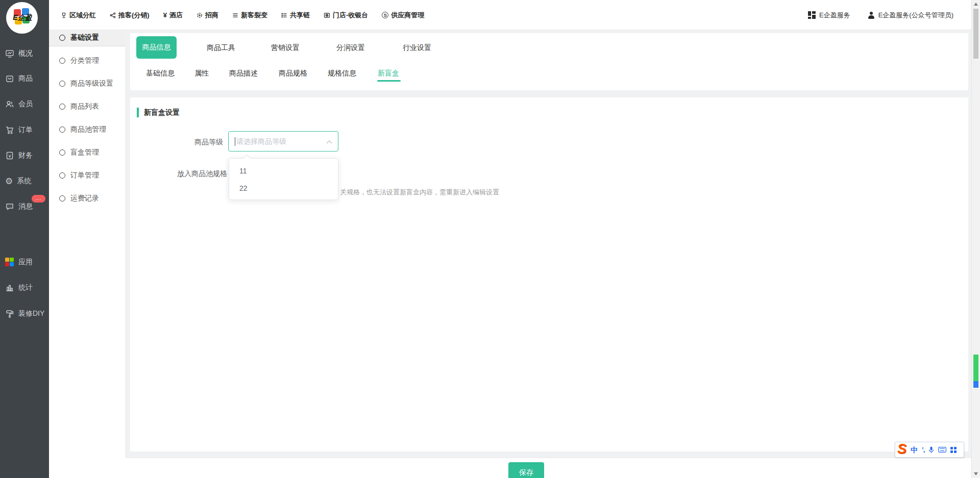  What do you see at coordinates (953, 450) in the screenshot?
I see `ime-toolbox-icon` at bounding box center [953, 450].